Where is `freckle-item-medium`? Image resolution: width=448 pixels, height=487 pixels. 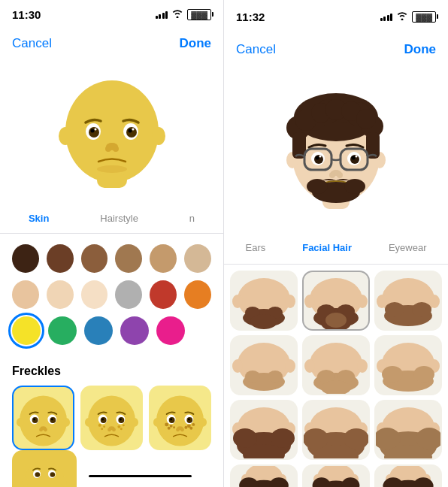 freckle-item-medium is located at coordinates (180, 418).